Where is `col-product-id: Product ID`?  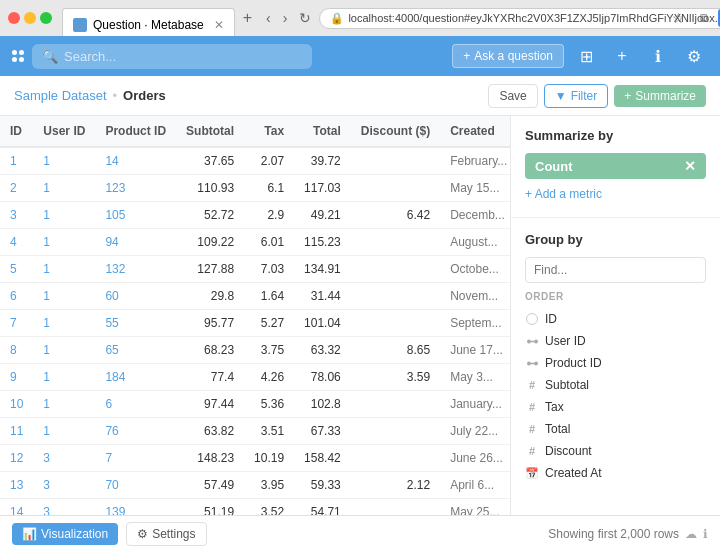 col-product-id: Product ID is located at coordinates (136, 132).